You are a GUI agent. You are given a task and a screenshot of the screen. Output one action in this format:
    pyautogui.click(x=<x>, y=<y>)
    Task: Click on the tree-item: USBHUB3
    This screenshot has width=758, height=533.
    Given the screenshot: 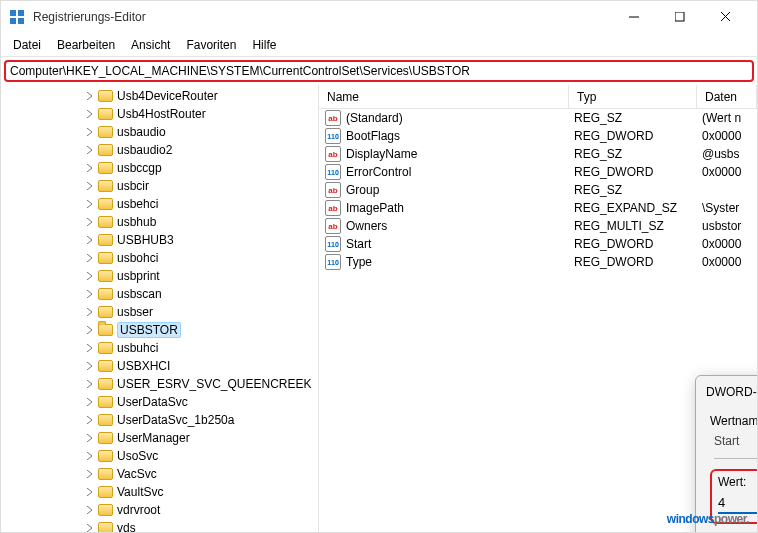 What is the action you would take?
    pyautogui.click(x=160, y=240)
    